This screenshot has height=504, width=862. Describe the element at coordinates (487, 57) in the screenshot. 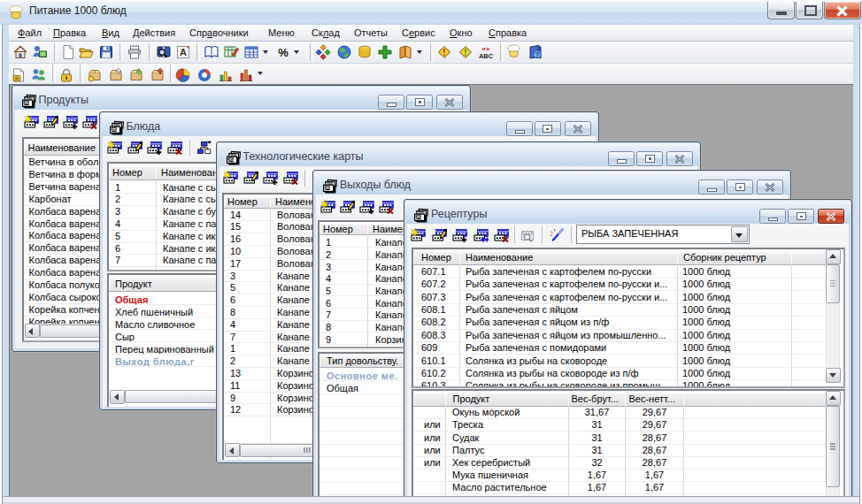

I see `svg-text: ABC` at that location.